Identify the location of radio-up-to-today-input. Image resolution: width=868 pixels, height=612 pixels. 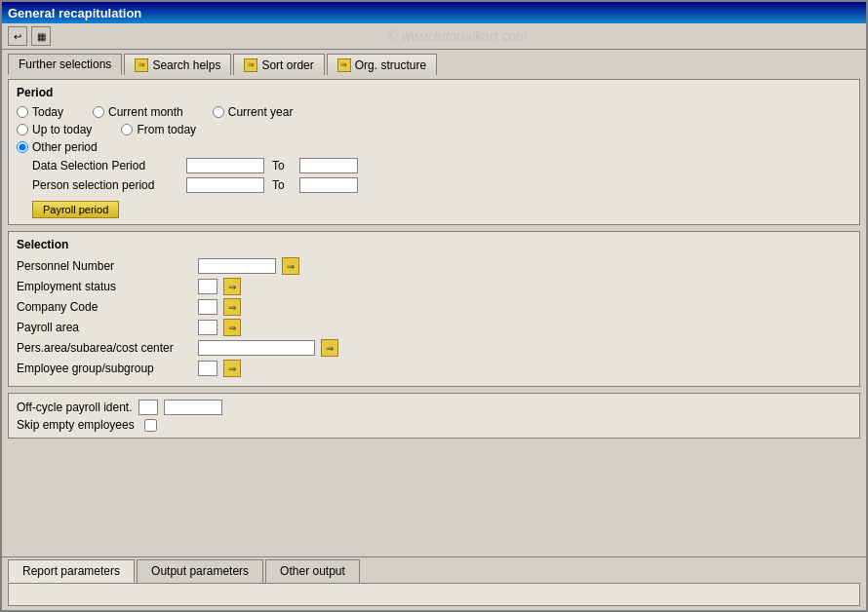
(22, 130).